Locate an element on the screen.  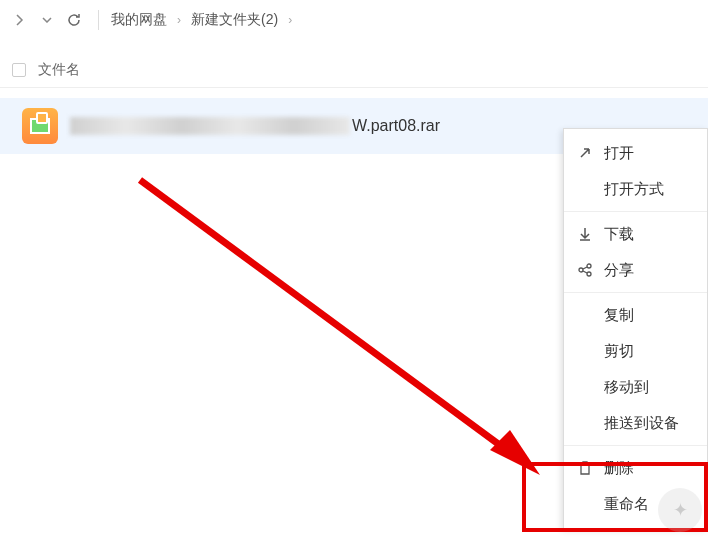
nav-forward-icon is located at coordinates (20, 20).